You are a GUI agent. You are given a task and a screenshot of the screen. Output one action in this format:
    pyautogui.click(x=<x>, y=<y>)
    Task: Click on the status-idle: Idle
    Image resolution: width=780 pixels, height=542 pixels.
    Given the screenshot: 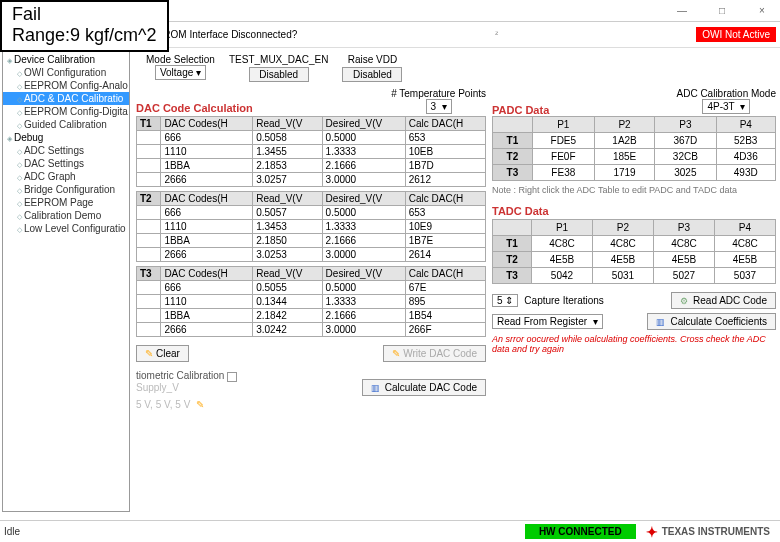 What is the action you would take?
    pyautogui.click(x=262, y=532)
    